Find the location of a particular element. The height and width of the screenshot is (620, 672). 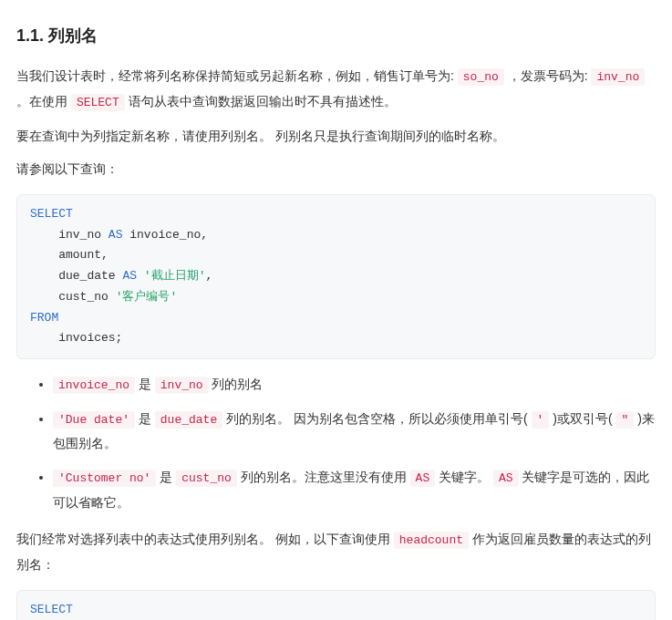

text: 我们经常对选择列表中的表达式使用列别名。 例如，以下查询使用 is located at coordinates (205, 539).